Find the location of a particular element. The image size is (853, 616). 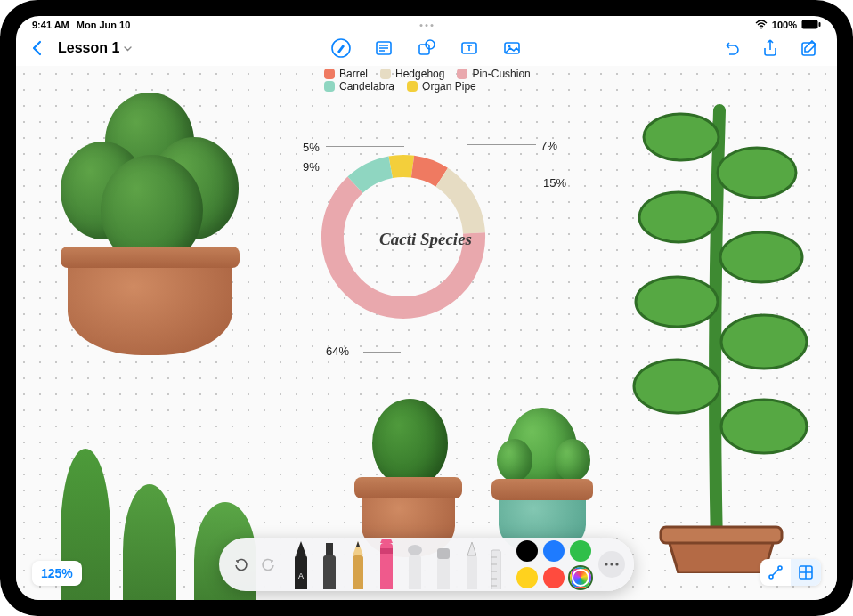

media-button is located at coordinates (512, 48).